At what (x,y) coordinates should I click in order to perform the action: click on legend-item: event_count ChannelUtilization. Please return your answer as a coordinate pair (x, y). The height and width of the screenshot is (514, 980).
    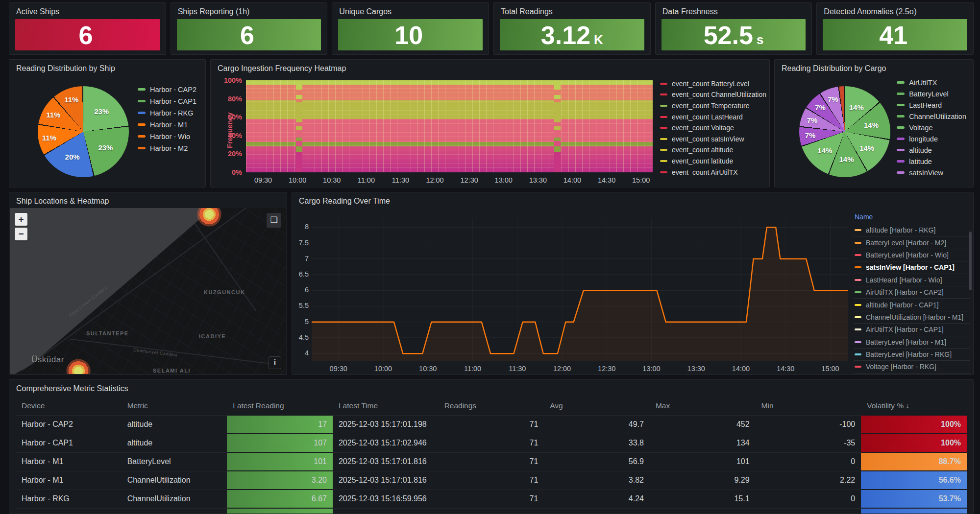
    Looking at the image, I should click on (713, 95).